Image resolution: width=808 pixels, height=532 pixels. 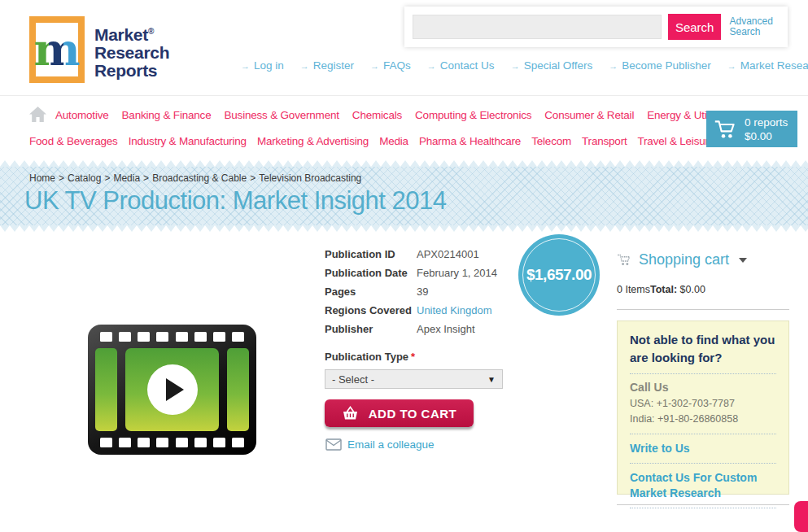 I want to click on price-badge: $1,657.00, so click(x=559, y=275).